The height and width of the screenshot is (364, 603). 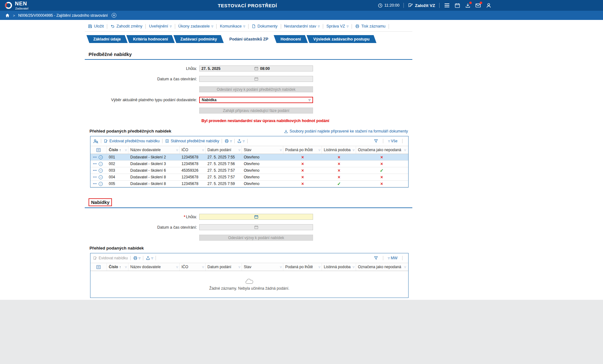 What do you see at coordinates (249, 39) in the screenshot?
I see `tab-podani-ucastniku-zp: Podání účastníků ZP` at bounding box center [249, 39].